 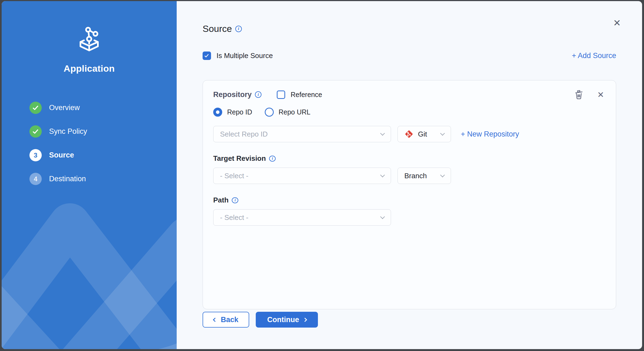 What do you see at coordinates (410, 200) in the screenshot?
I see `path-label-row: Path i` at bounding box center [410, 200].